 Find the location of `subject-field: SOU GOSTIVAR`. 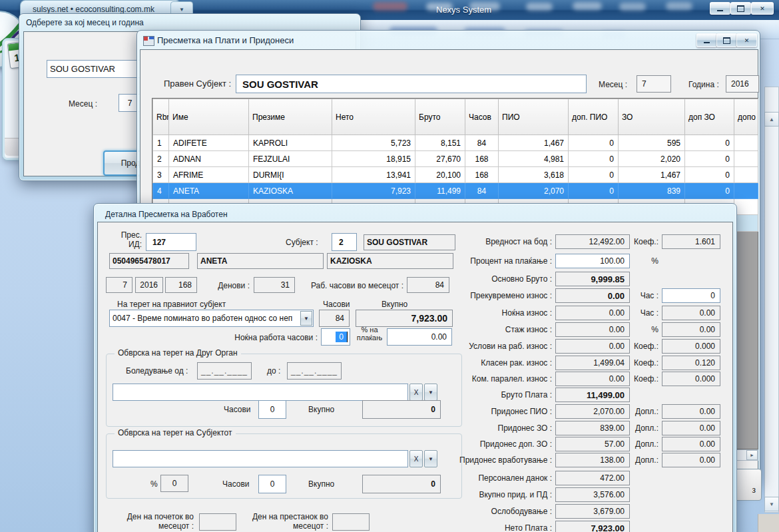

subject-field: SOU GOSTIVAR is located at coordinates (411, 84).